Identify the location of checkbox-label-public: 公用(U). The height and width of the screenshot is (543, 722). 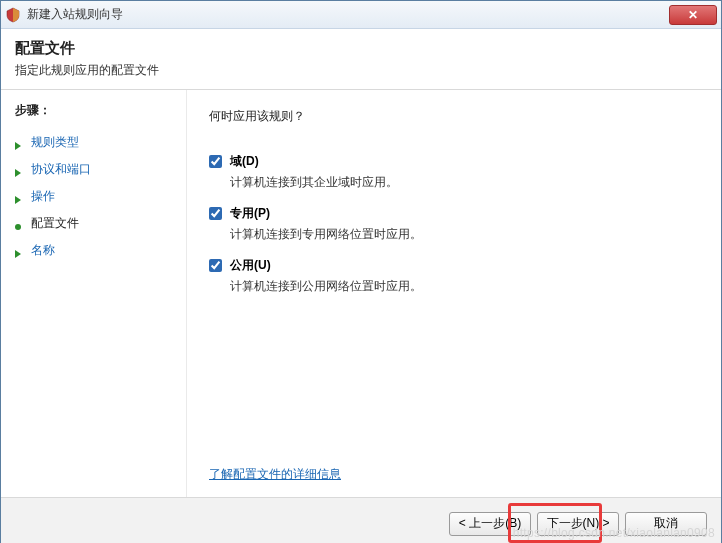
(454, 266).